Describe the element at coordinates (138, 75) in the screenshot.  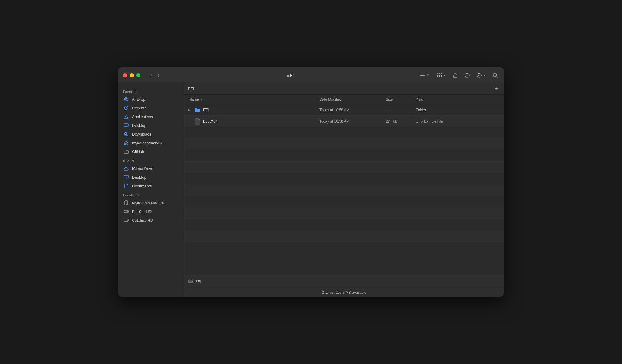
I see `maximize-button` at that location.